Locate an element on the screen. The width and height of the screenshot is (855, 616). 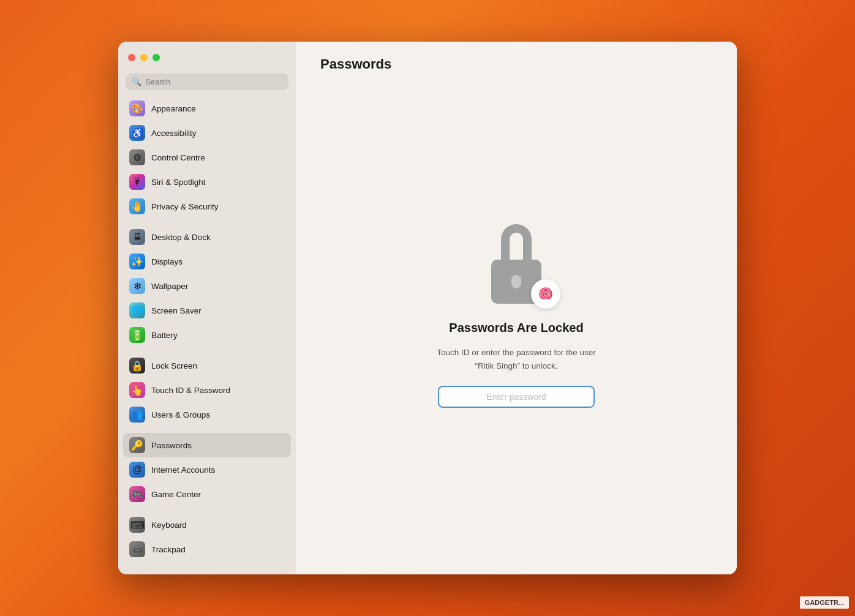
lock-illustration is located at coordinates (516, 264).